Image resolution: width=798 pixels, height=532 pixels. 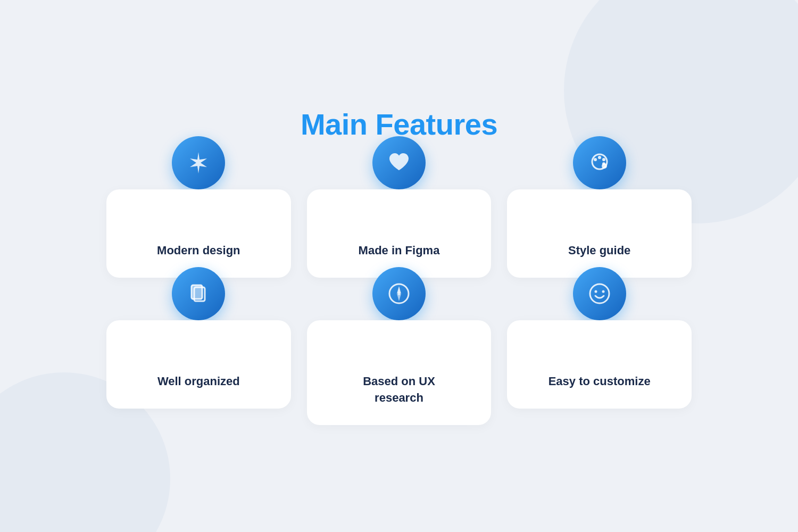 I want to click on smiley-icon, so click(x=600, y=294).